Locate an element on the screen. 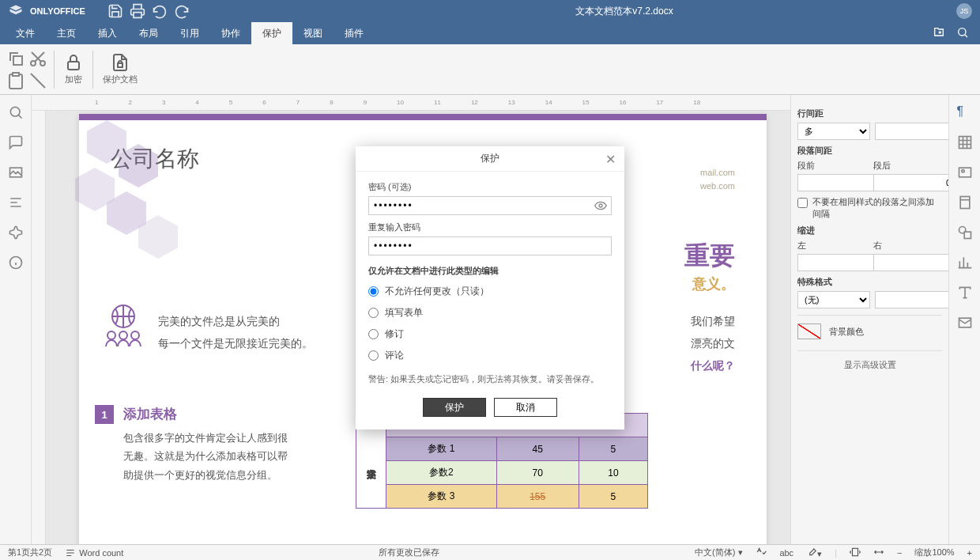 The width and height of the screenshot is (980, 560). show-password-icon is located at coordinates (601, 207).